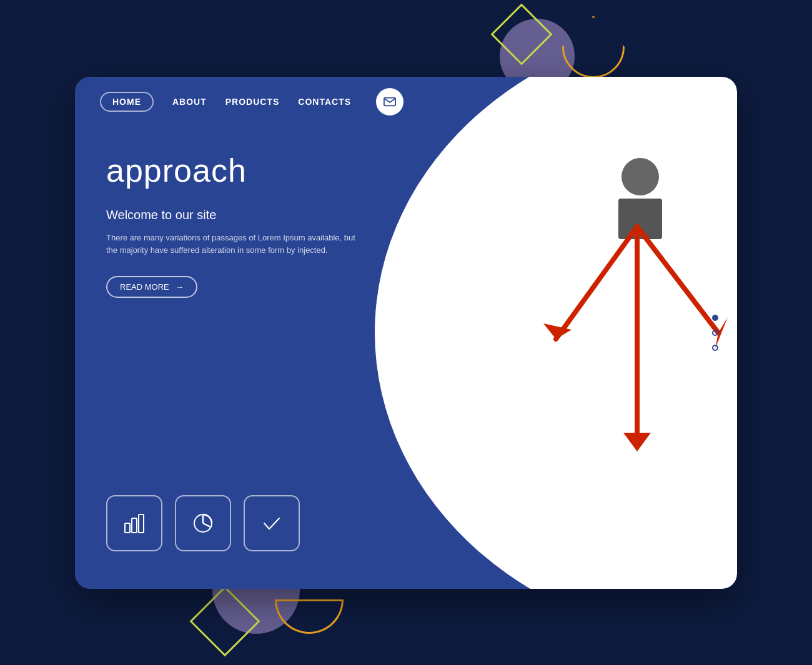 This screenshot has height=665, width=812. Describe the element at coordinates (152, 287) in the screenshot. I see `read-more-button: READ MORE →` at that location.